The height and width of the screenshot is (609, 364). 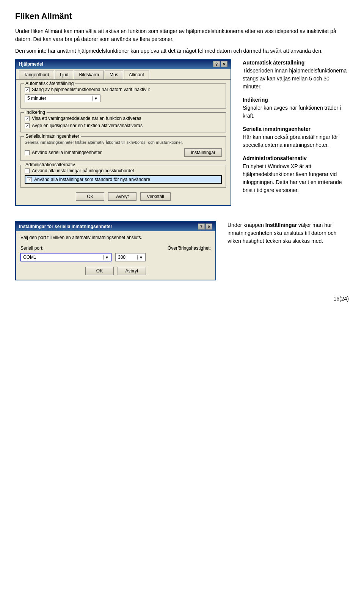 I want to click on help-button: ?, so click(x=217, y=64).